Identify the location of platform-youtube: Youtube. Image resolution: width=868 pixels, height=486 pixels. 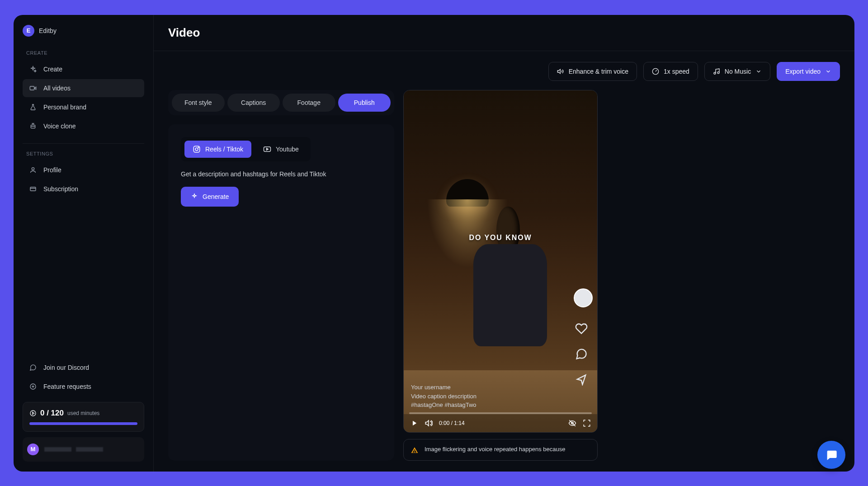
(281, 149).